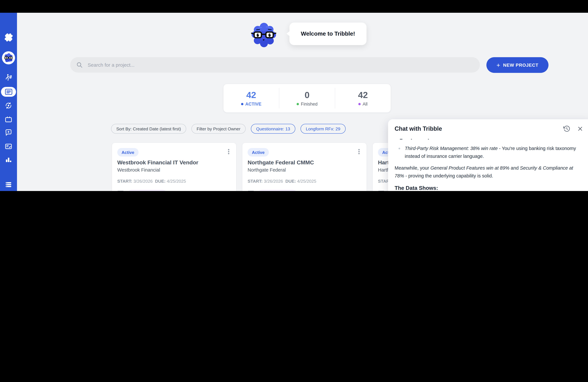 Image resolution: width=588 pixels, height=382 pixels. Describe the element at coordinates (8, 58) in the screenshot. I see `mascot-avatar-icon` at that location.